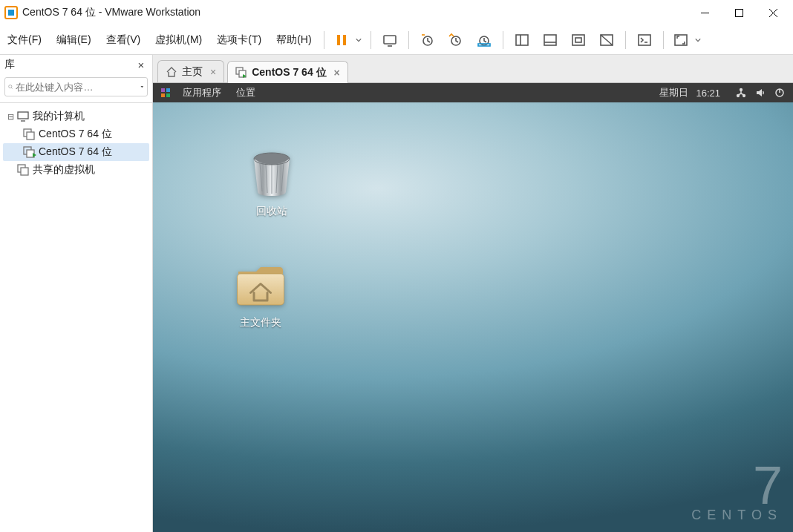  What do you see at coordinates (76, 134) in the screenshot?
I see `tree-node-vm: CentOS 7 64 位` at bounding box center [76, 134].